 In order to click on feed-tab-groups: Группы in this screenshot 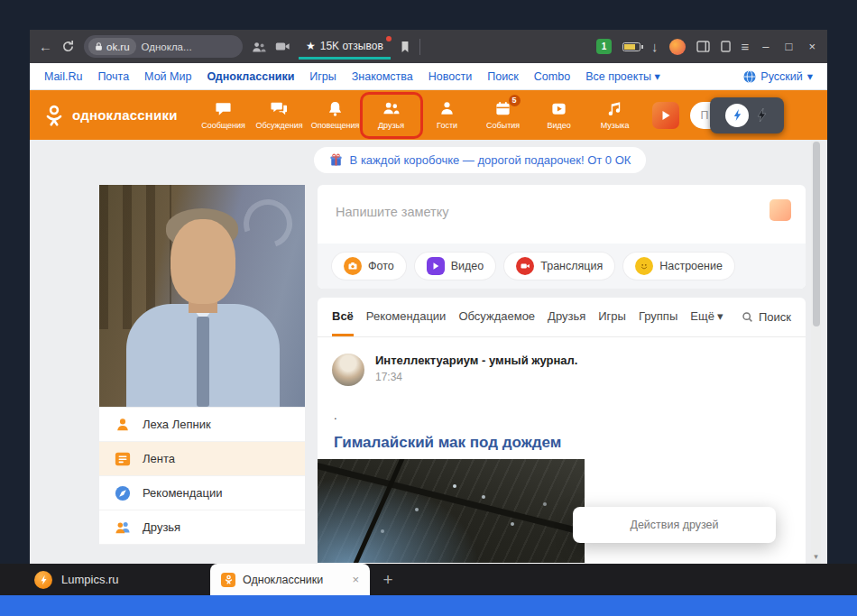, I will do `click(659, 317)`.